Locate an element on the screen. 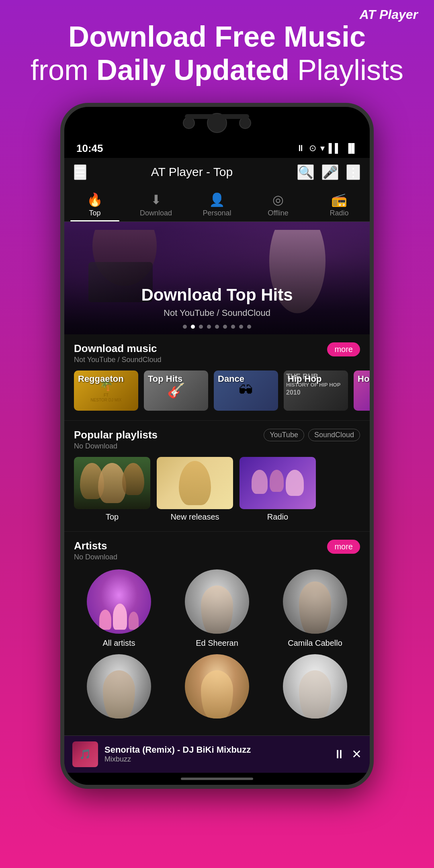  app-bar: ☰ AT Player - Top 🔍 🎤 ⋮ is located at coordinates (217, 172).